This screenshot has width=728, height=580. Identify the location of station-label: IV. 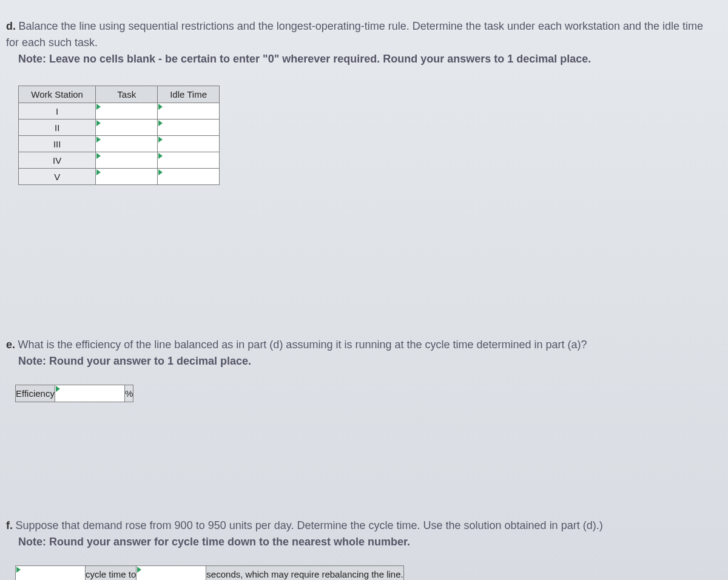
(57, 160).